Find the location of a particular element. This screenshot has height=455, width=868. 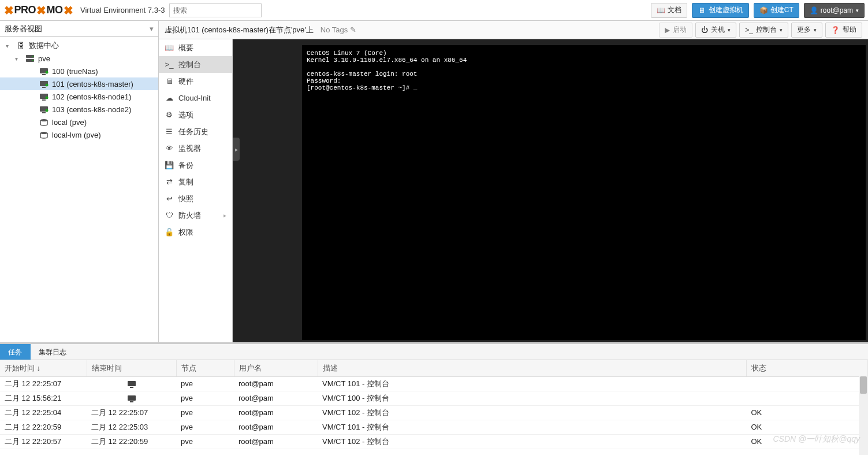

panel-toggle: ▸ is located at coordinates (236, 149).